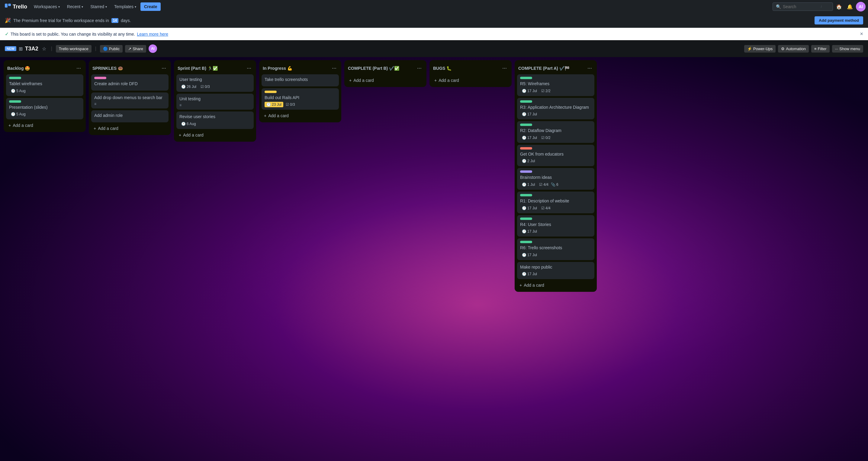 The image size is (868, 461). I want to click on card-r2-dataflow: R2: Dataflow Diagram🕐 17 Jul☑ 0/2, so click(556, 132).